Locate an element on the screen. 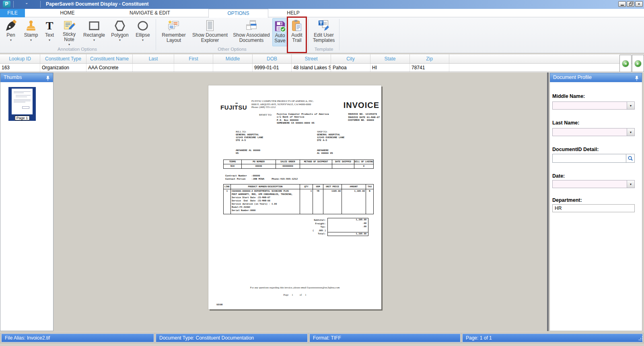  tab-options: OPTIONS is located at coordinates (238, 13).